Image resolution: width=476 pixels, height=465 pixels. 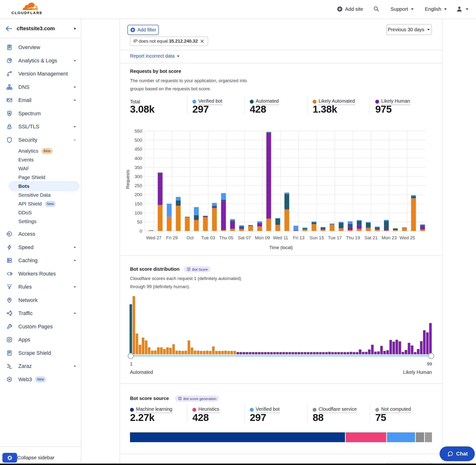 What do you see at coordinates (138, 186) in the screenshot?
I see `svg-text: 250` at bounding box center [138, 186].